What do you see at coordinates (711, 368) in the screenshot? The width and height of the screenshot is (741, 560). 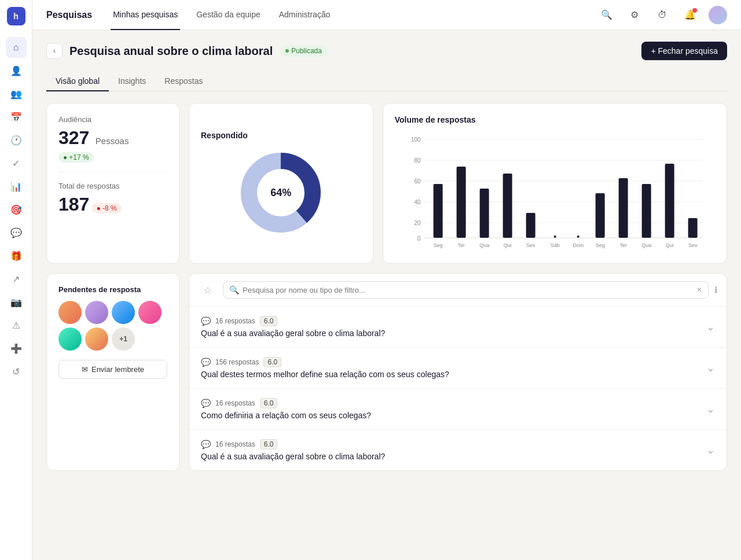 I see `expand-icon-2: ⌄` at bounding box center [711, 368].